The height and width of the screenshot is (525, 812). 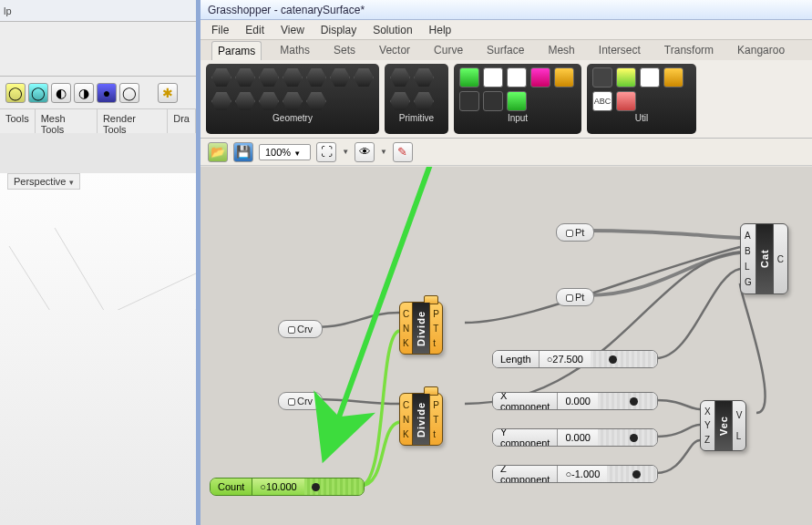 What do you see at coordinates (507, 30) in the screenshot?
I see `gh-menu-bar: File Edit View Display Solution Help` at bounding box center [507, 30].